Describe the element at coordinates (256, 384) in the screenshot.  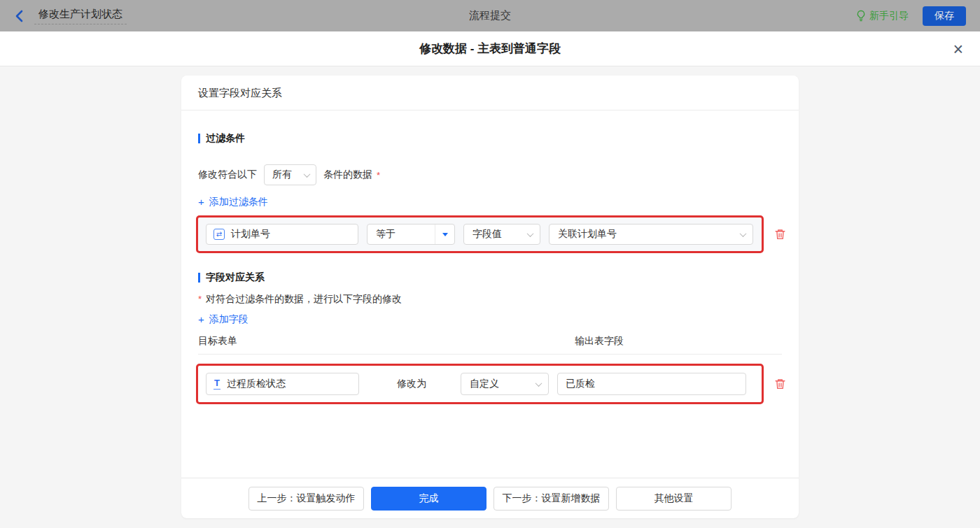
I see `target-field-value: 过程质检状态` at that location.